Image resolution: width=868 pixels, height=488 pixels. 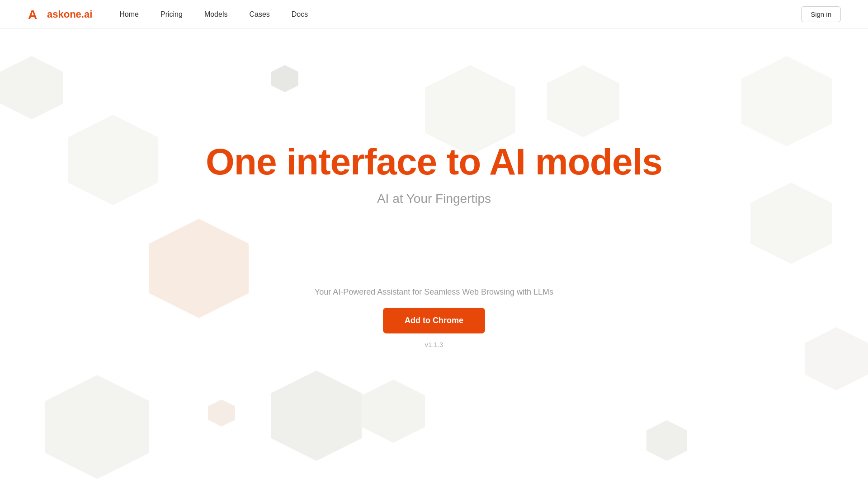 What do you see at coordinates (60, 14) in the screenshot?
I see `logo: A askone.ai` at bounding box center [60, 14].